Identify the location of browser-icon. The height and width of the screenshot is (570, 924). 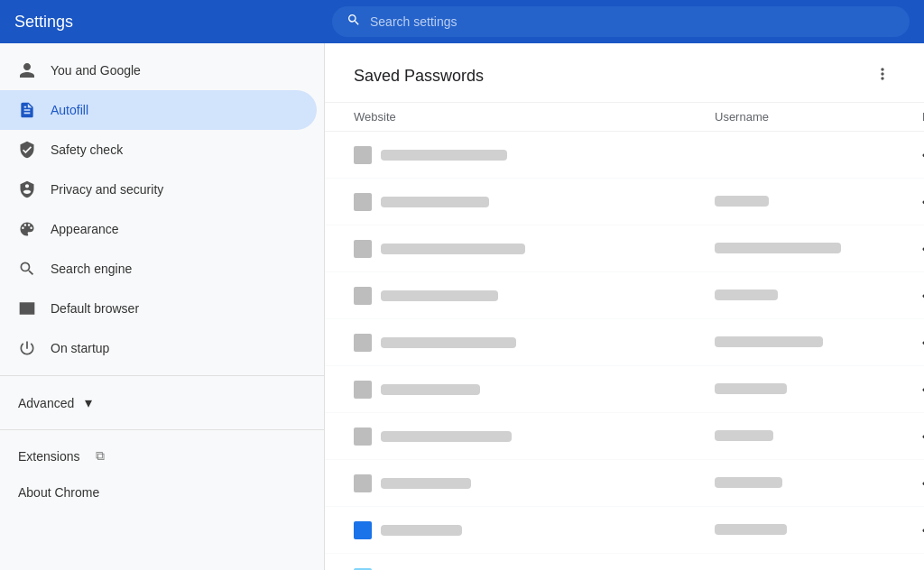
(27, 308).